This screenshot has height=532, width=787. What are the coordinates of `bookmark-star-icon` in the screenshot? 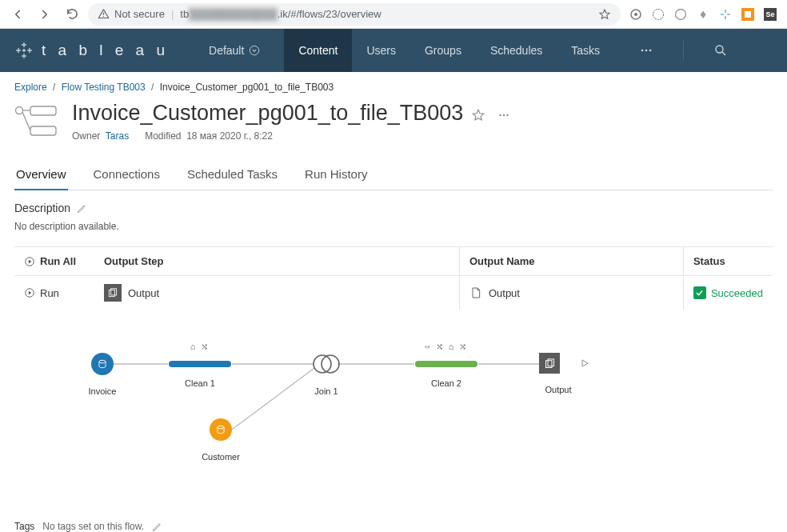 It's located at (605, 14).